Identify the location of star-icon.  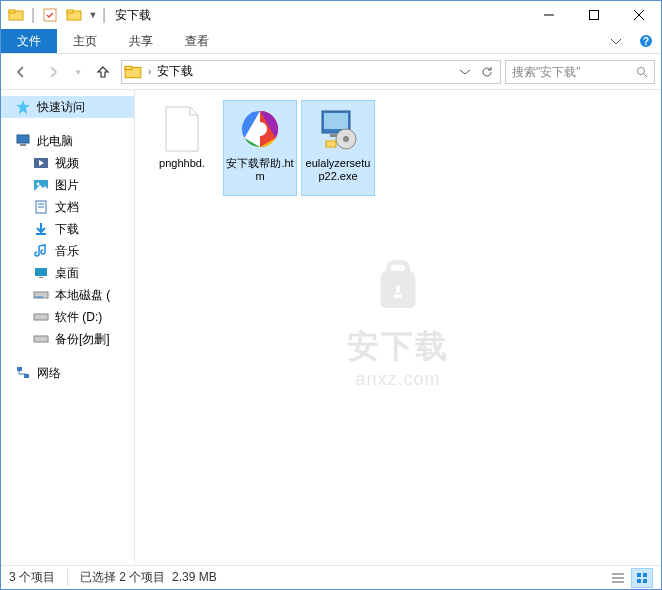
(23, 107).